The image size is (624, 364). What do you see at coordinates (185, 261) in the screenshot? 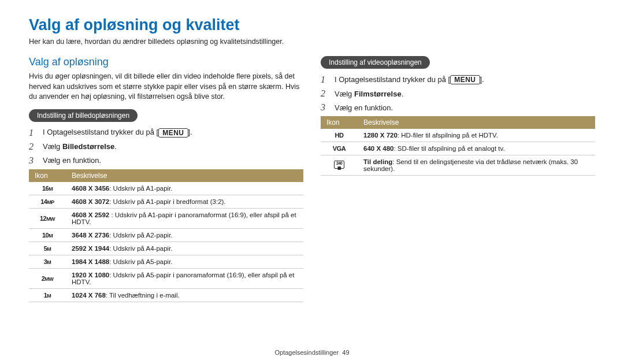
I see `res-desc: 1984 X 1488: Udskriv på A5-papir.` at bounding box center [185, 261].